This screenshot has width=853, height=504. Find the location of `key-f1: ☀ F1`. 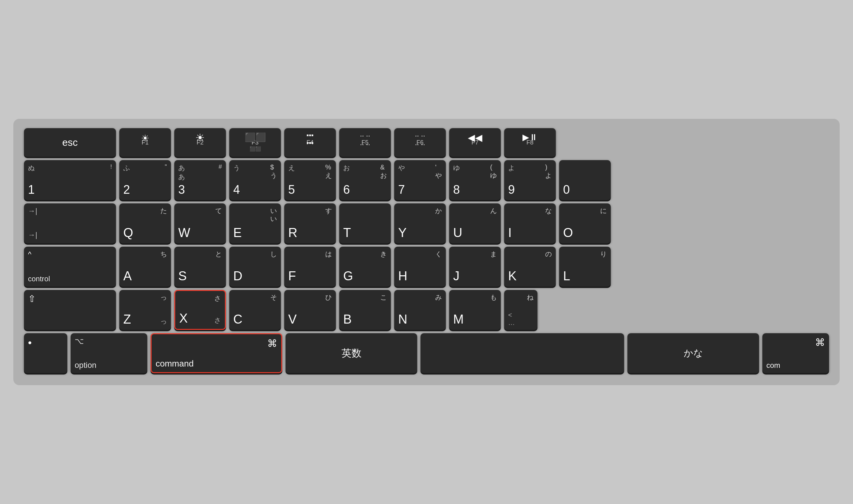

key-f1: ☀ F1 is located at coordinates (145, 143).